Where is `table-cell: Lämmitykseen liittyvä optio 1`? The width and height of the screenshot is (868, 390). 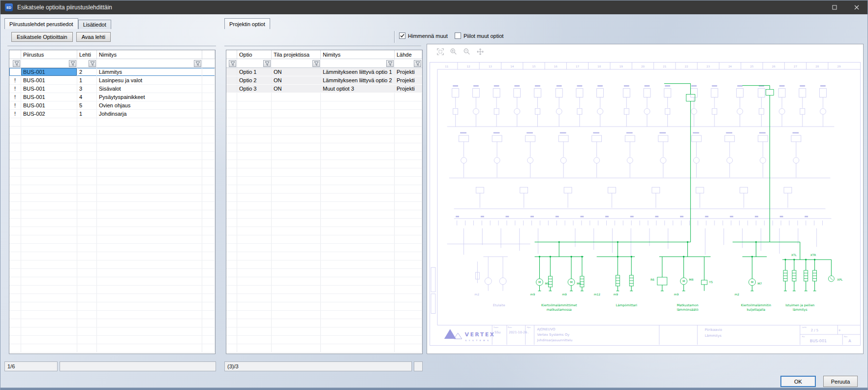 table-cell: Lämmitykseen liittyvä optio 1 is located at coordinates (358, 72).